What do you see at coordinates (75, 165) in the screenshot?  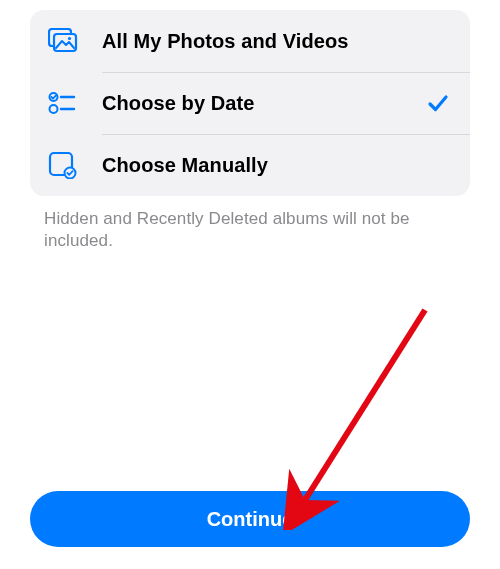 I see `select-manual-icon` at bounding box center [75, 165].